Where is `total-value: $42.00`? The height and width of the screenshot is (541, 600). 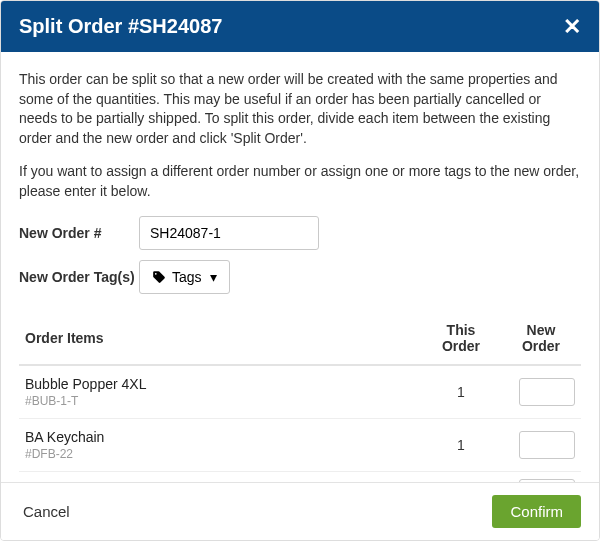
total-value: $42.00 is located at coordinates (461, 476).